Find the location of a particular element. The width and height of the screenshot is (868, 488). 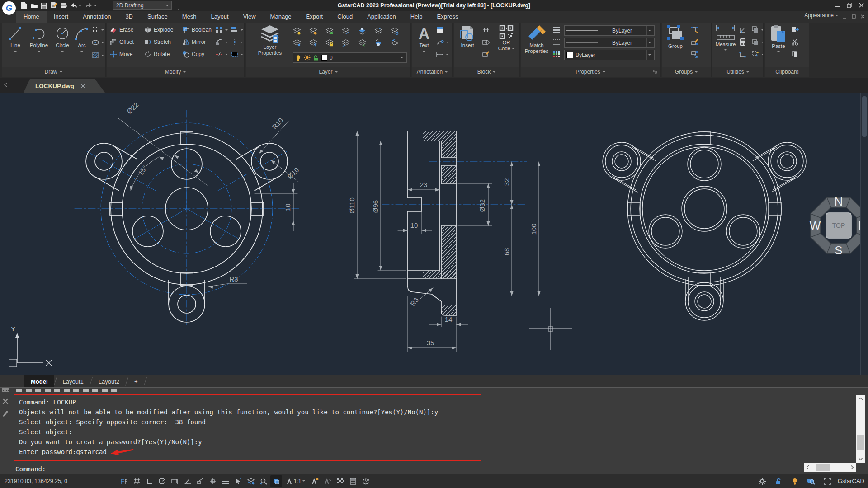

save-button is located at coordinates (44, 5).